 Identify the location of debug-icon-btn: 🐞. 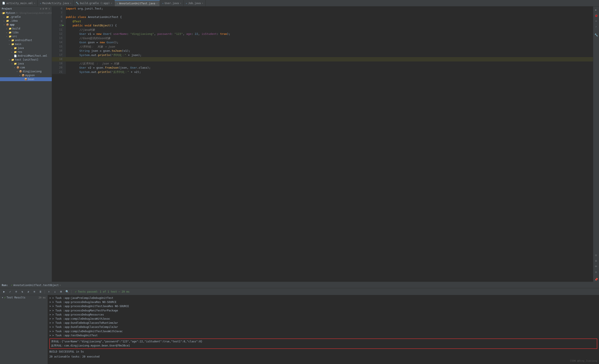
(596, 15).